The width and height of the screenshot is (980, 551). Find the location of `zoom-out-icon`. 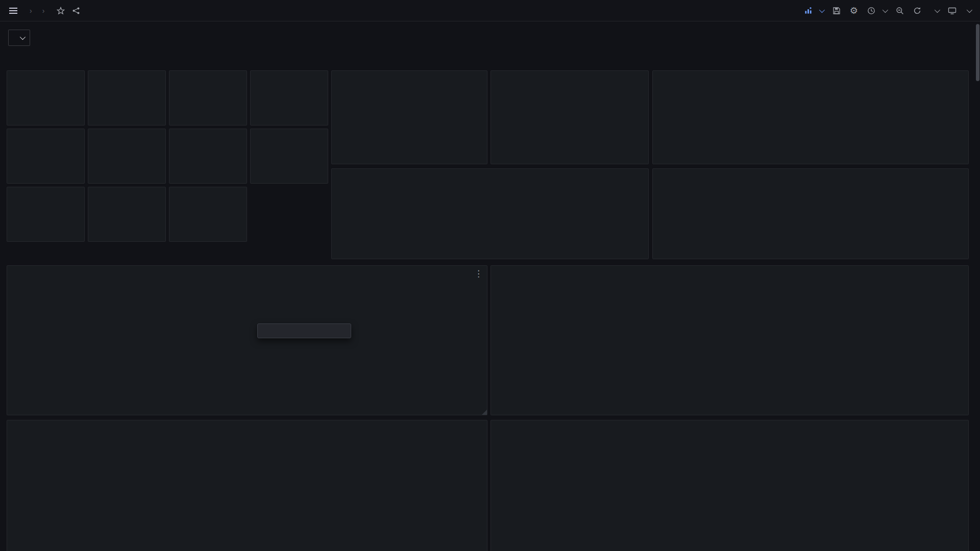

zoom-out-icon is located at coordinates (900, 11).